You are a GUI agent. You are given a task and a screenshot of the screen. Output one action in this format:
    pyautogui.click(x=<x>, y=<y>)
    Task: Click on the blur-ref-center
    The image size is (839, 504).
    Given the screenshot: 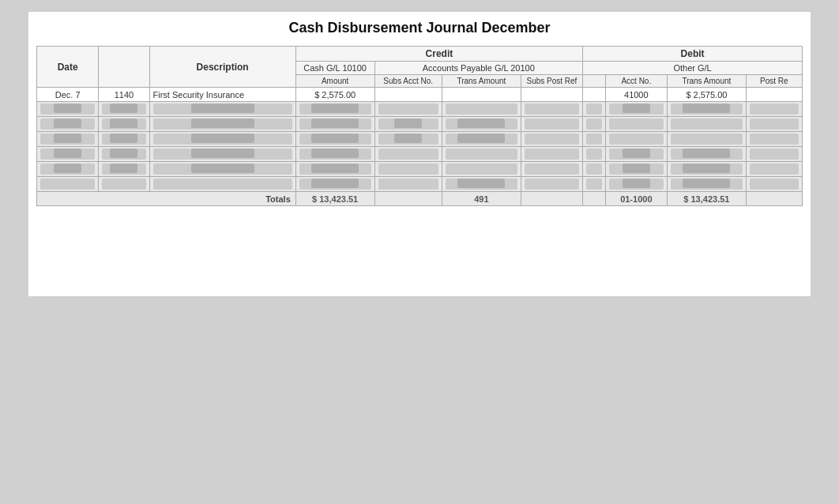 What is the action you would take?
    pyautogui.click(x=482, y=185)
    